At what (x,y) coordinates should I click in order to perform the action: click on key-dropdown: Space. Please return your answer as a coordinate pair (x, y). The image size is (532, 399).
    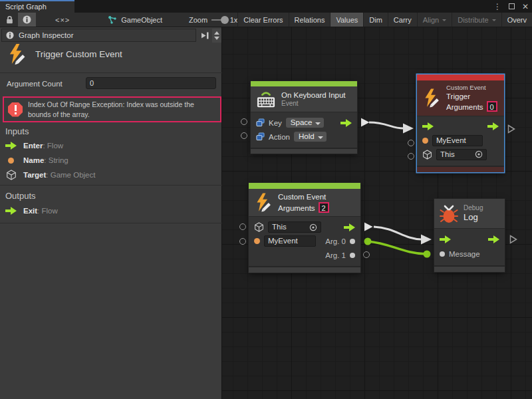
    Looking at the image, I should click on (305, 122).